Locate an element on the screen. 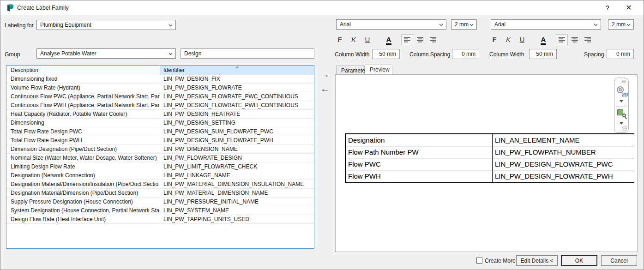  cancel-button: Cancel is located at coordinates (619, 260).